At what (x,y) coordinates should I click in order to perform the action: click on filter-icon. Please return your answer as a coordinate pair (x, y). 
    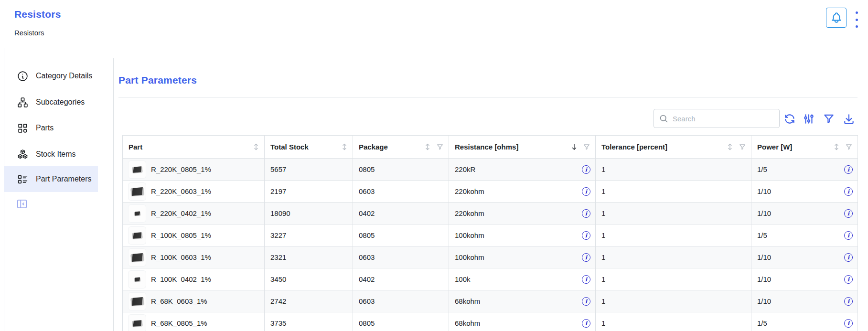
    Looking at the image, I should click on (829, 119).